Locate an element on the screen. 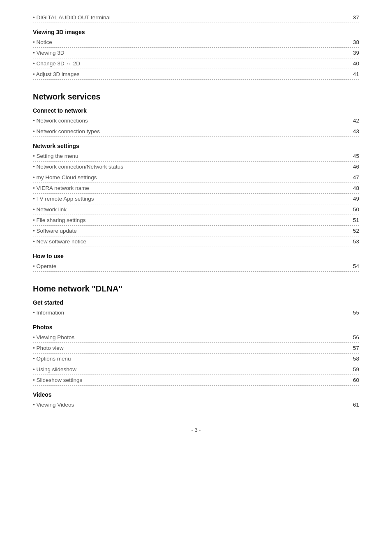 The height and width of the screenshot is (555, 392). page-footer: - 3 - is located at coordinates (196, 430).